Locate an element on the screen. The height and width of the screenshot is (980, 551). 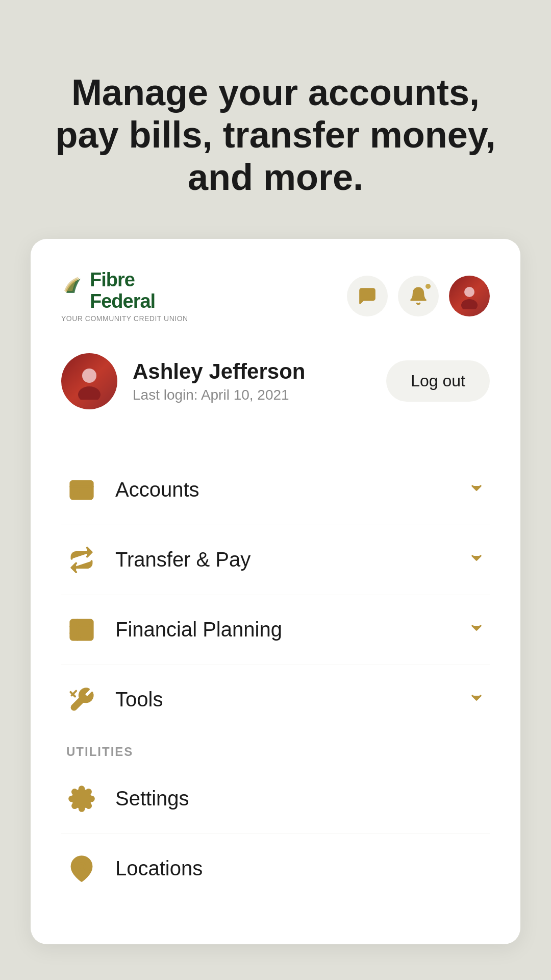
notification-dot is located at coordinates (428, 286).